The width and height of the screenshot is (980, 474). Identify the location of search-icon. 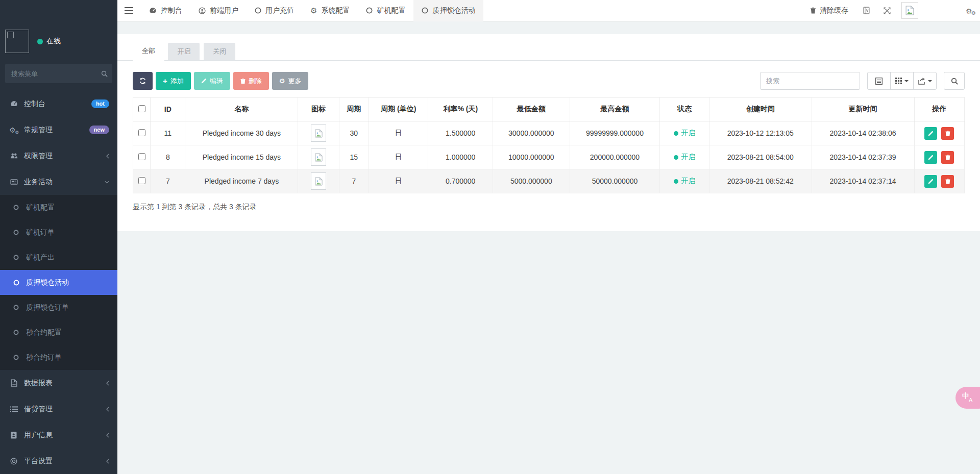
(104, 73).